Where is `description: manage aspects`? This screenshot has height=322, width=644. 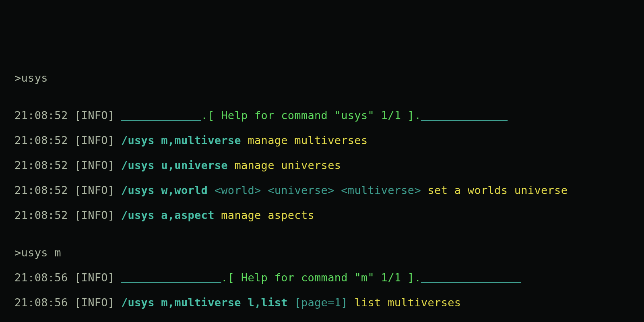
description: manage aspects is located at coordinates (268, 215).